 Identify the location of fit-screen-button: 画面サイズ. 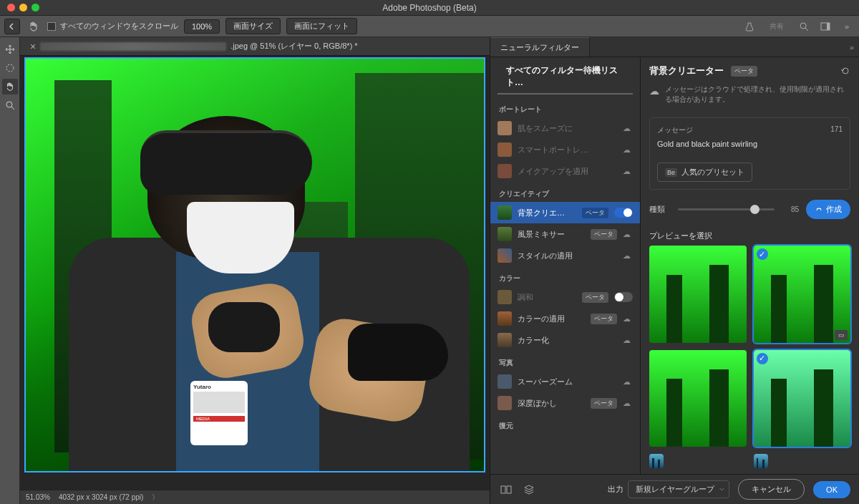
(253, 26).